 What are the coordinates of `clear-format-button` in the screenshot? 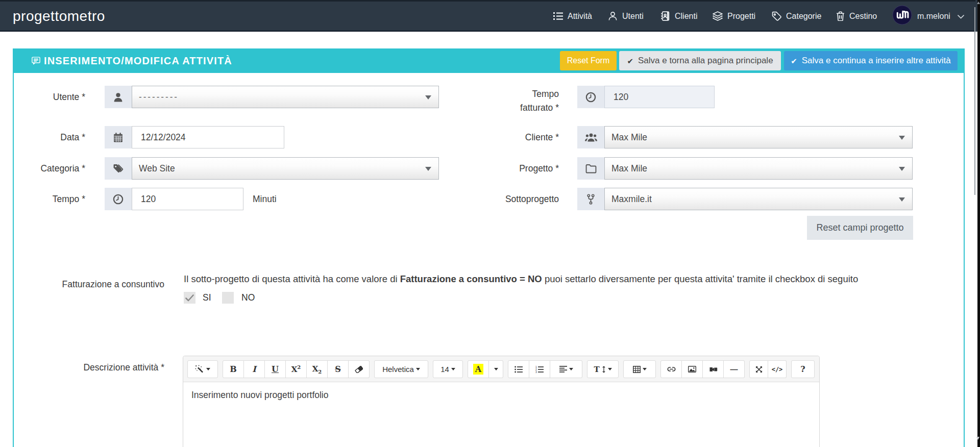 It's located at (359, 369).